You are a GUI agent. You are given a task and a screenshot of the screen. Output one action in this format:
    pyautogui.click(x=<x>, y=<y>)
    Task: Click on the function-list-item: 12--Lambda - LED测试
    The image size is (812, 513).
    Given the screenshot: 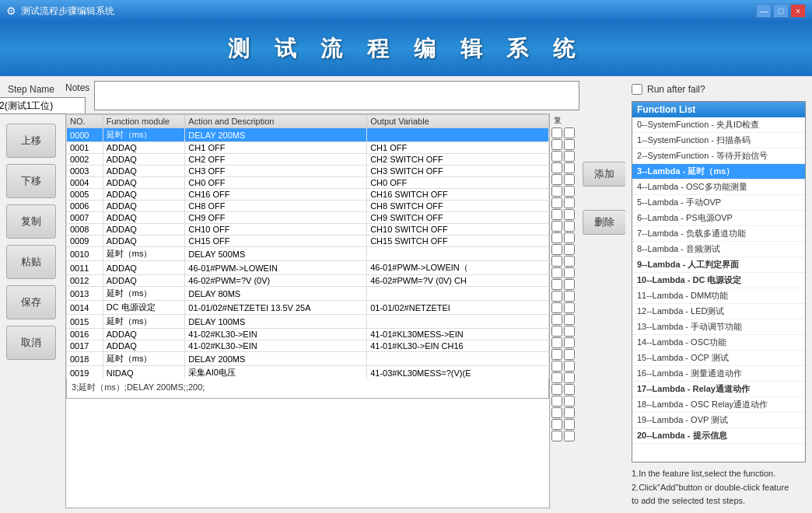 What is the action you would take?
    pyautogui.click(x=719, y=312)
    